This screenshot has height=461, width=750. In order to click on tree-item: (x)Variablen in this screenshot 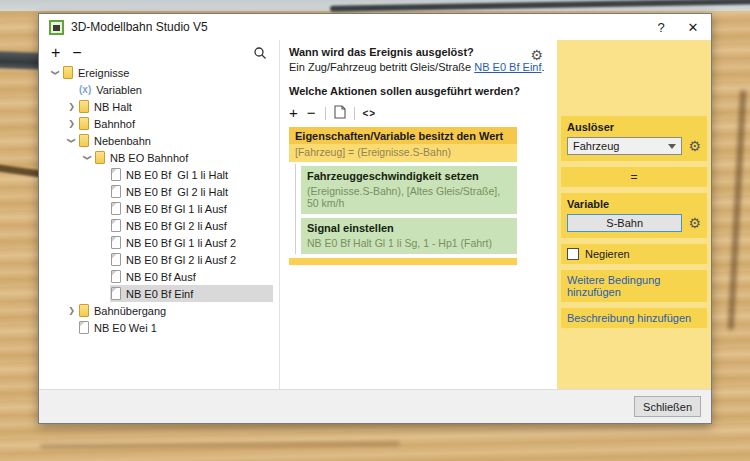, I will do `click(159, 90)`.